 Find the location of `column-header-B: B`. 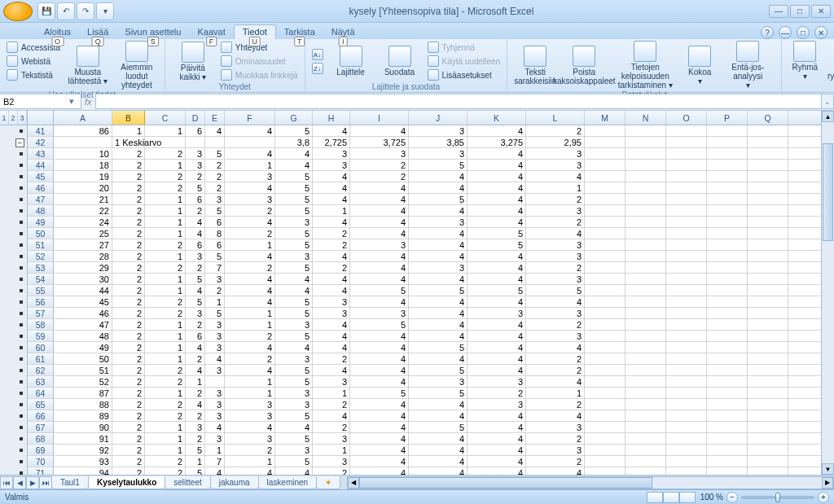

column-header-B: B is located at coordinates (129, 117).